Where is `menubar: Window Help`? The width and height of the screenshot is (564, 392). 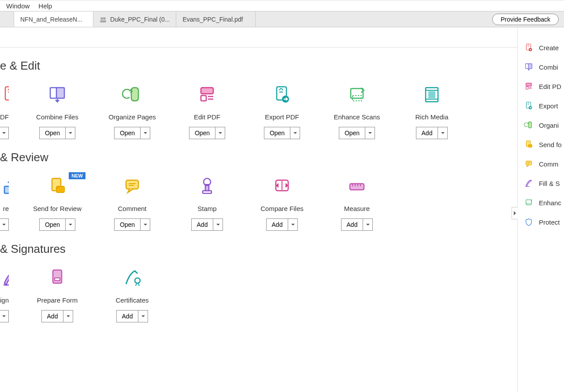 menubar: Window Help is located at coordinates (282, 6).